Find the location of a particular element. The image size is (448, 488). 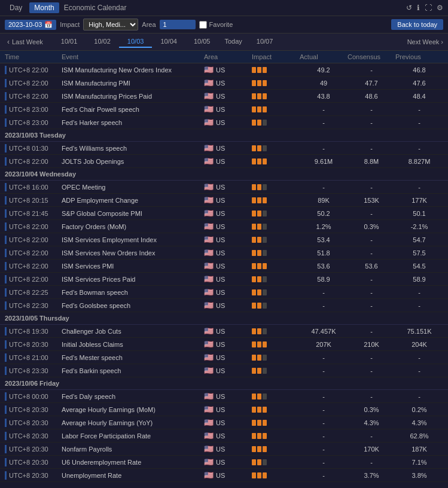

date-tab-1001: 10/01 is located at coordinates (69, 42).